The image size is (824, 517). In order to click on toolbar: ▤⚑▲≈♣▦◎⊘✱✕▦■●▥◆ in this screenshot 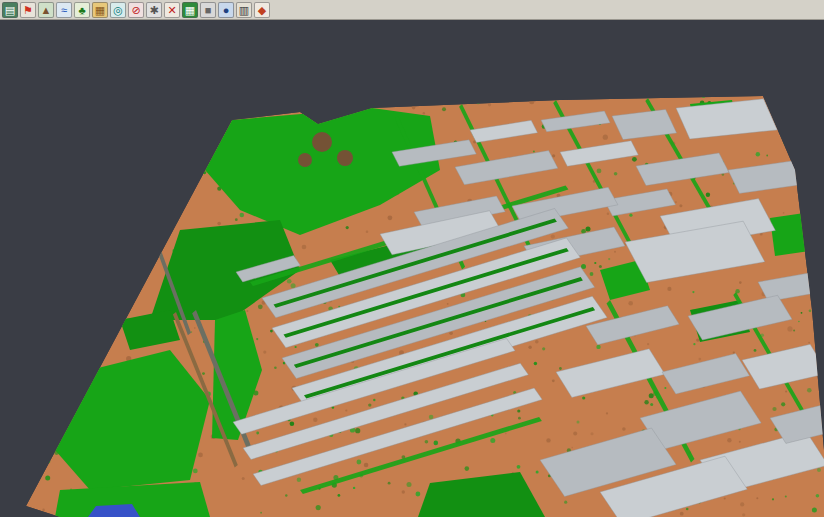, I will do `click(412, 10)`.